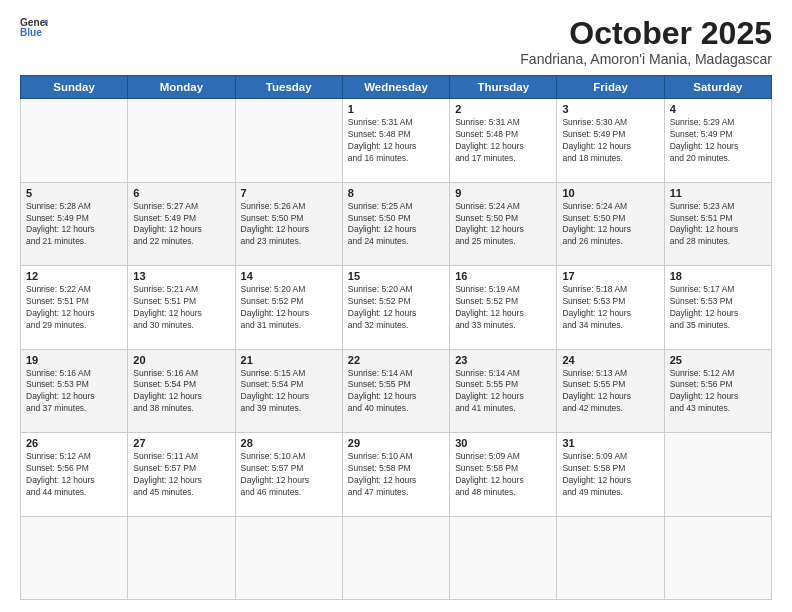 This screenshot has width=792, height=612. What do you see at coordinates (504, 390) in the screenshot?
I see `calendar-cell: 23Sunrise: 5:14 AM Sunset: 5:55 PM Dayli…` at bounding box center [504, 390].